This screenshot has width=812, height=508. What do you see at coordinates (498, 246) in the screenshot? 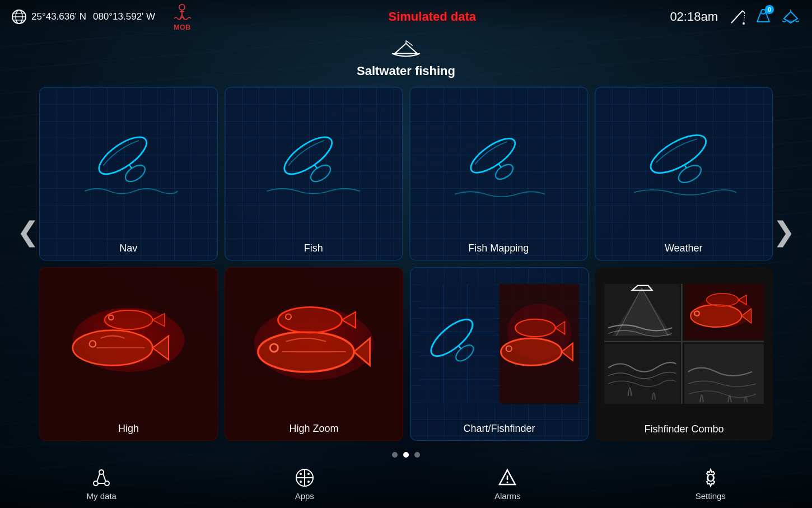
I see `fish-mapping-card-label: Fish Mapping` at bounding box center [498, 246].